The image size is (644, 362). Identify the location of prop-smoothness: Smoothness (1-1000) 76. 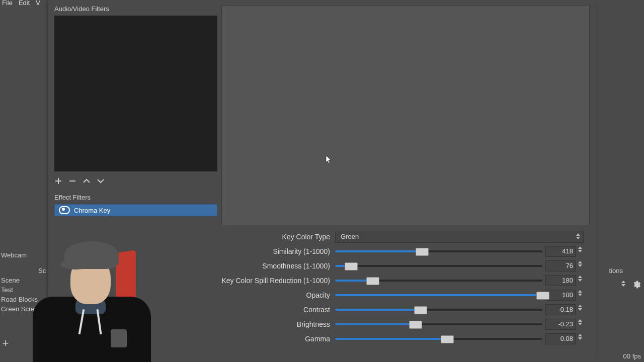
(403, 266).